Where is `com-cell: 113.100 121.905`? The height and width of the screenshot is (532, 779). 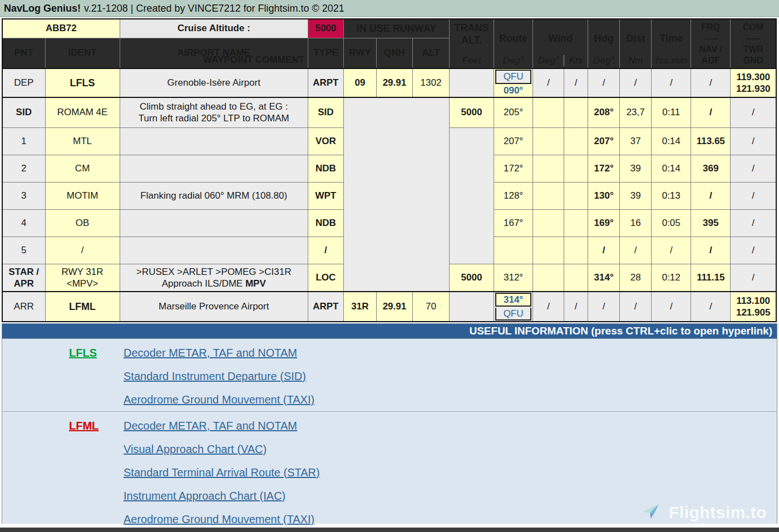 com-cell: 113.100 121.905 is located at coordinates (753, 307).